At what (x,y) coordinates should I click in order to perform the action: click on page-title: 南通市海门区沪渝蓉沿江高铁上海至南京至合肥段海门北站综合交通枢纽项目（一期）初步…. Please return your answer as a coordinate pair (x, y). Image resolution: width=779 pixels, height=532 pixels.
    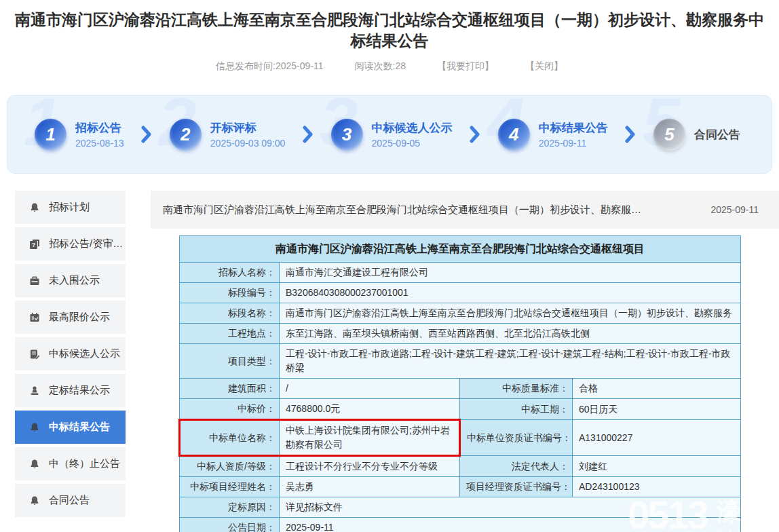
    Looking at the image, I should click on (390, 31).